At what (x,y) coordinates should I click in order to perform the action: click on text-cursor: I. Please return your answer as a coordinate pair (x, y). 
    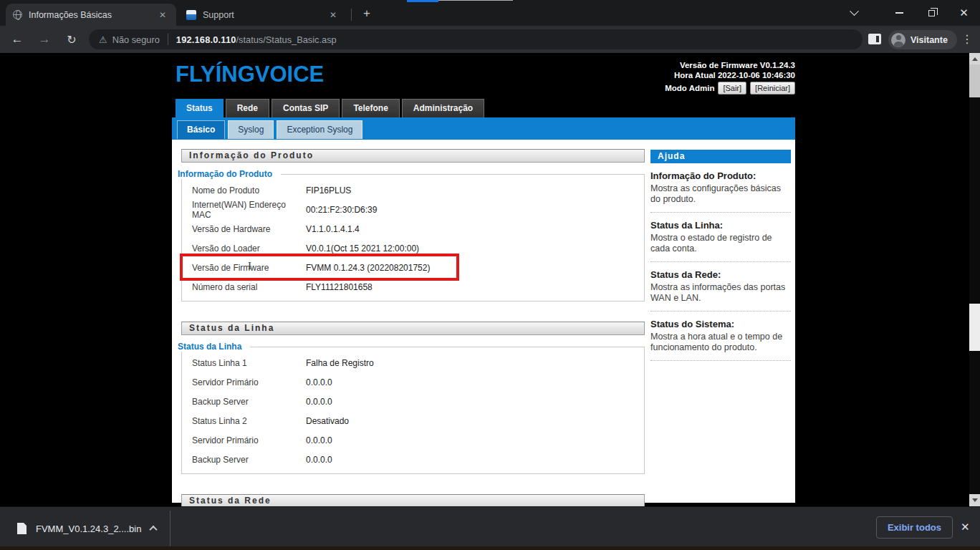
    Looking at the image, I should click on (249, 266).